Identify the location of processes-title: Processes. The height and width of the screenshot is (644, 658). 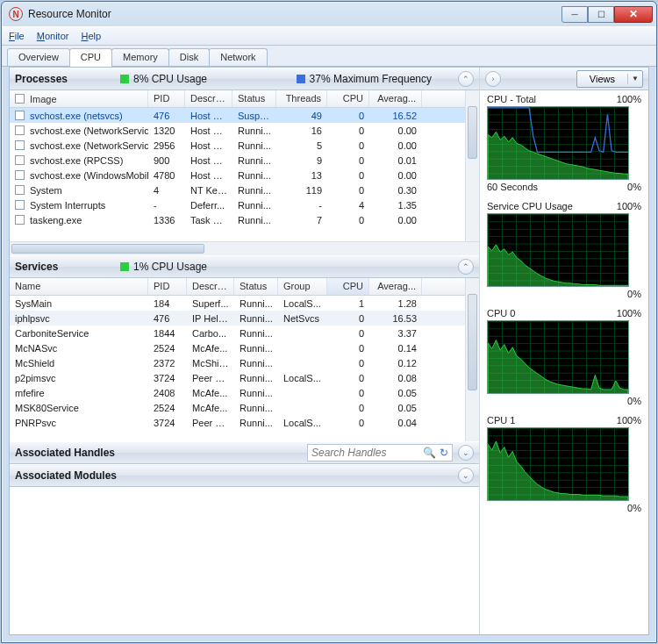
(68, 79).